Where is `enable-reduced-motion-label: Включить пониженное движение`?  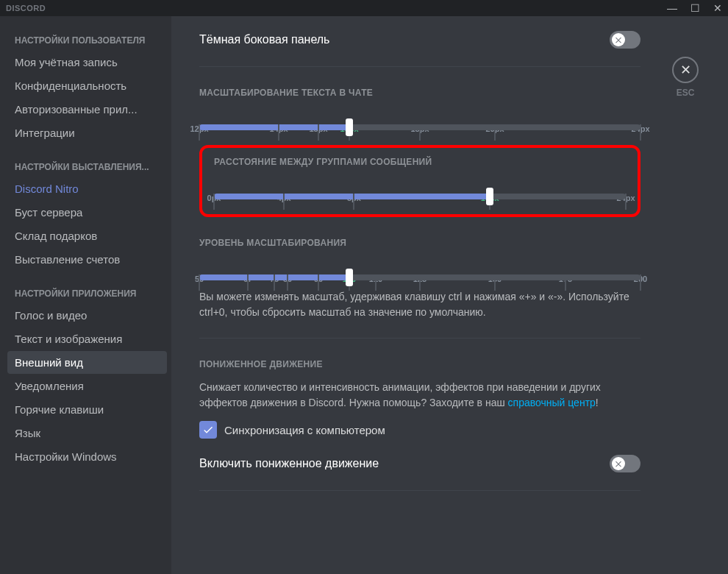
enable-reduced-motion-label: Включить пониженное движение is located at coordinates (289, 464).